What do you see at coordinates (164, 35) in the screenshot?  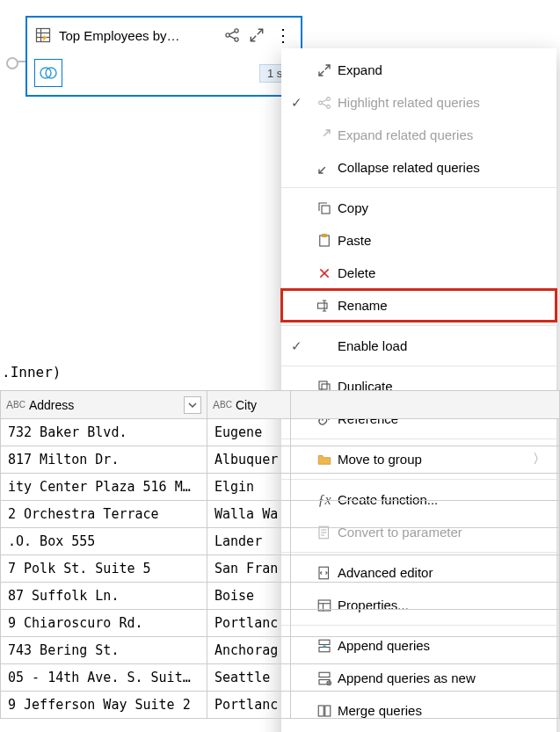 I see `query-node-header: Top Employees by… ⋮` at bounding box center [164, 35].